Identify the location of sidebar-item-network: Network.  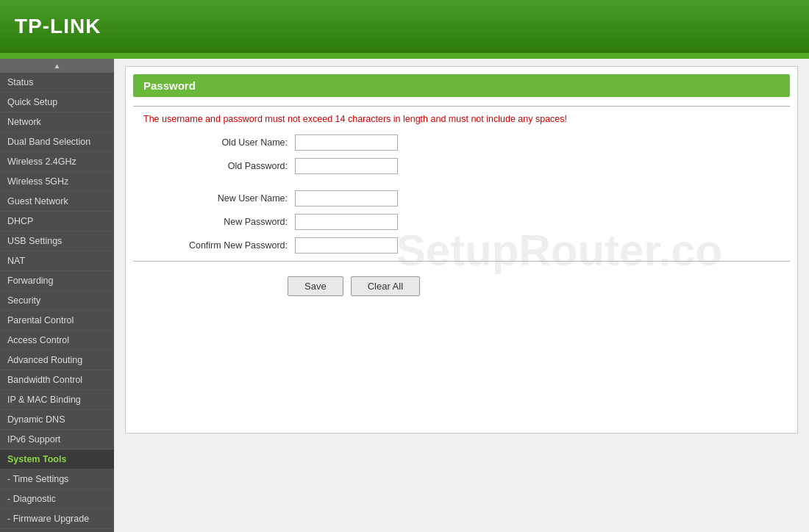
(57, 122).